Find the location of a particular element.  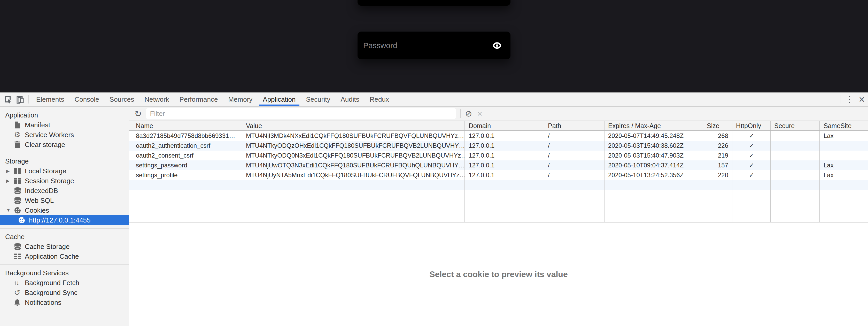

cookie-expires-cell: 2020-05-10T09:04:37.414Z is located at coordinates (654, 165).